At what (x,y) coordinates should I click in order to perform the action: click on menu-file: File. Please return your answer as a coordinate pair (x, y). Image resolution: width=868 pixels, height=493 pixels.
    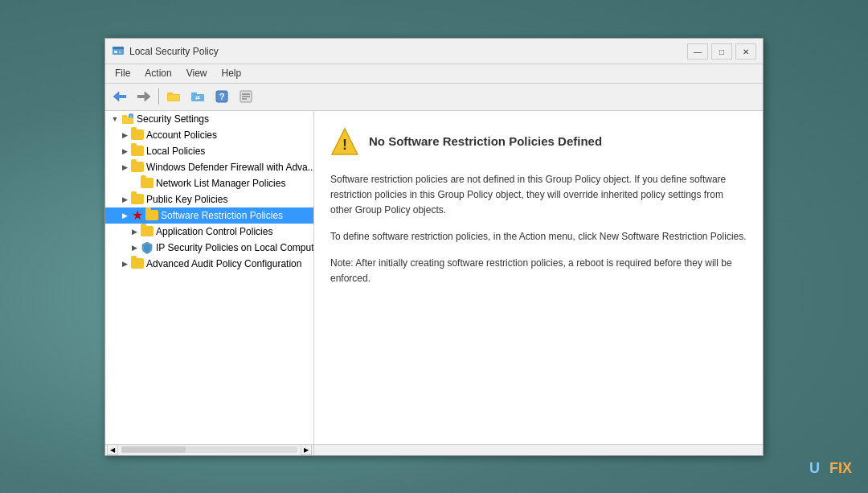
    Looking at the image, I should click on (122, 73).